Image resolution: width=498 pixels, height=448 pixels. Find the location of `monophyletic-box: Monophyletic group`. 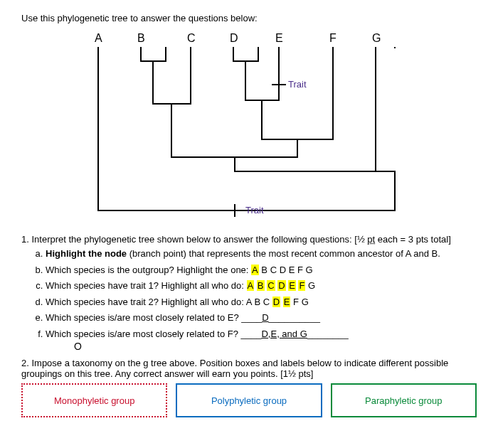

monophyletic-box: Monophyletic group is located at coordinates (94, 400).